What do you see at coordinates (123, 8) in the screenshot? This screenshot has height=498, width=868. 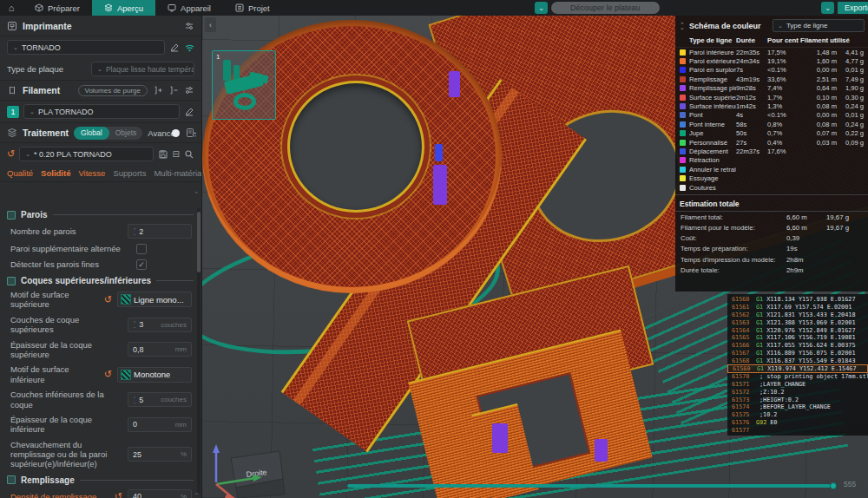 I see `tab-preview: Aperçu` at bounding box center [123, 8].